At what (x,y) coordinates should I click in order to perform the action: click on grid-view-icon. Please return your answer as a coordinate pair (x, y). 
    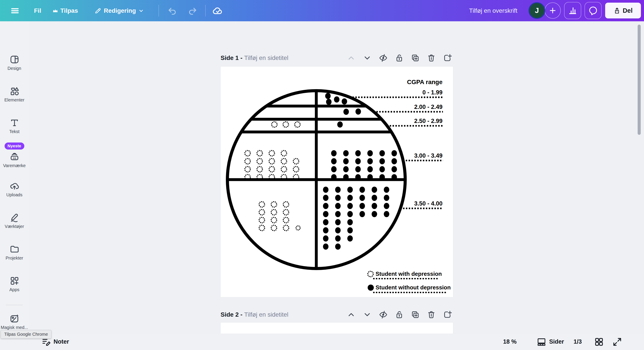
    Looking at the image, I should click on (599, 342).